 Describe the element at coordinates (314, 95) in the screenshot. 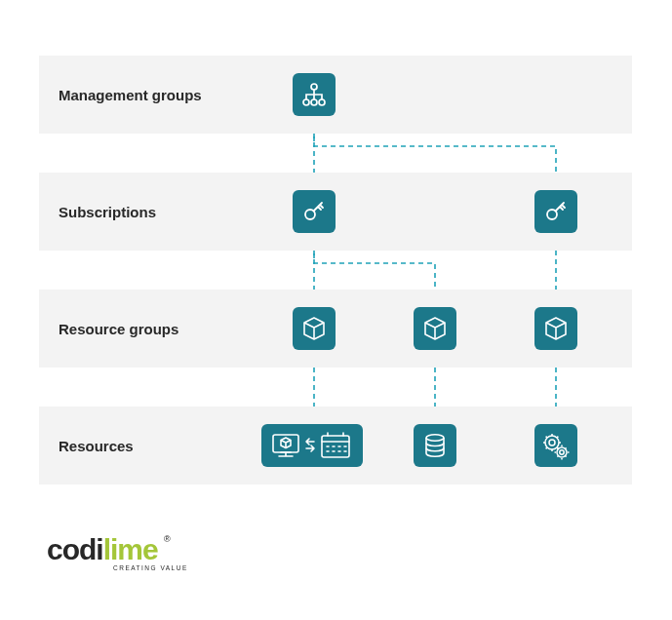

I see `hierarchy-icon` at that location.